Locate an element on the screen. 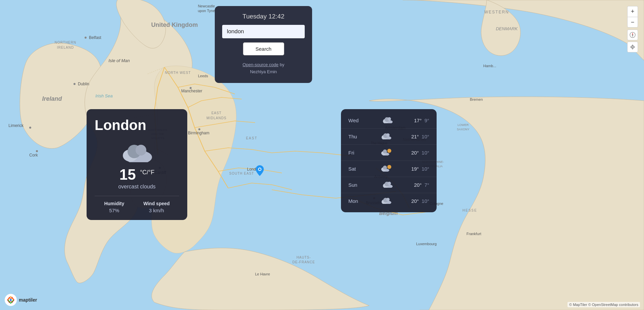 The image size is (644, 310). svg-text: NORTH WEST is located at coordinates (178, 73).